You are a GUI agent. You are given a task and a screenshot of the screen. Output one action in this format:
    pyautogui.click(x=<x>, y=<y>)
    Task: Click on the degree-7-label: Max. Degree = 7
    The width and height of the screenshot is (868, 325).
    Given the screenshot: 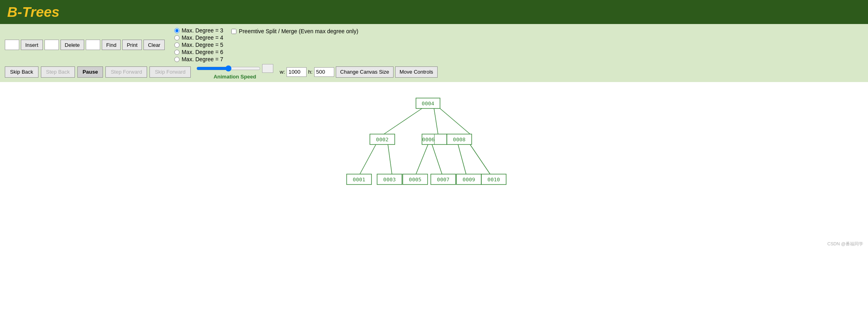 What is the action you would take?
    pyautogui.click(x=199, y=59)
    